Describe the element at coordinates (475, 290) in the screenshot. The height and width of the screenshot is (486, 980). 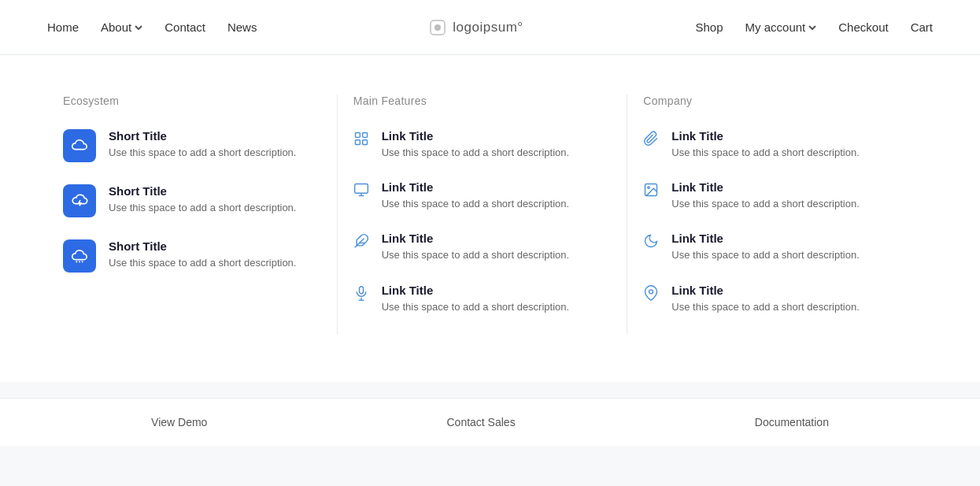
I see `feat-item-4-title: Link Title` at that location.